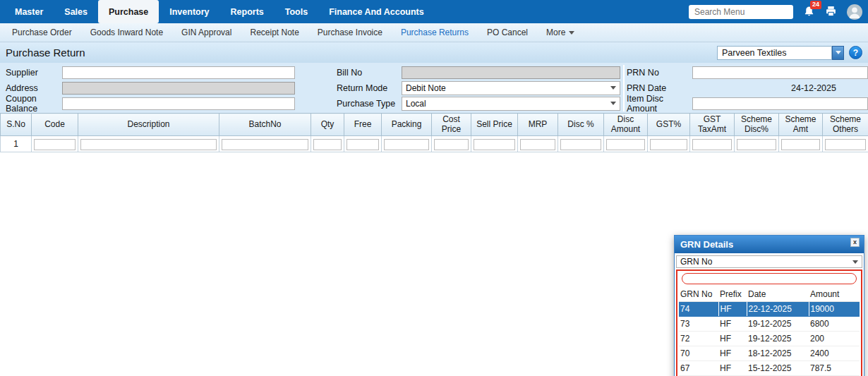  Describe the element at coordinates (369, 73) in the screenshot. I see `bill-no-label: Bill No` at that location.